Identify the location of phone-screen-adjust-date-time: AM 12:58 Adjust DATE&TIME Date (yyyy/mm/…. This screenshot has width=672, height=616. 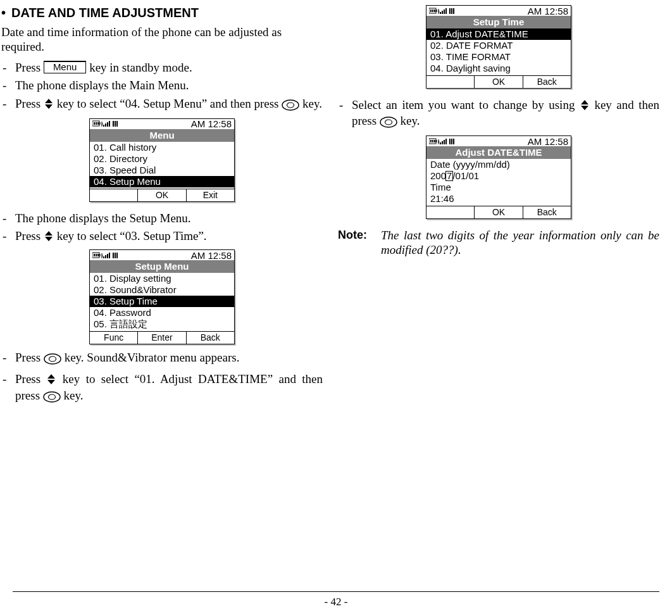
(499, 177).